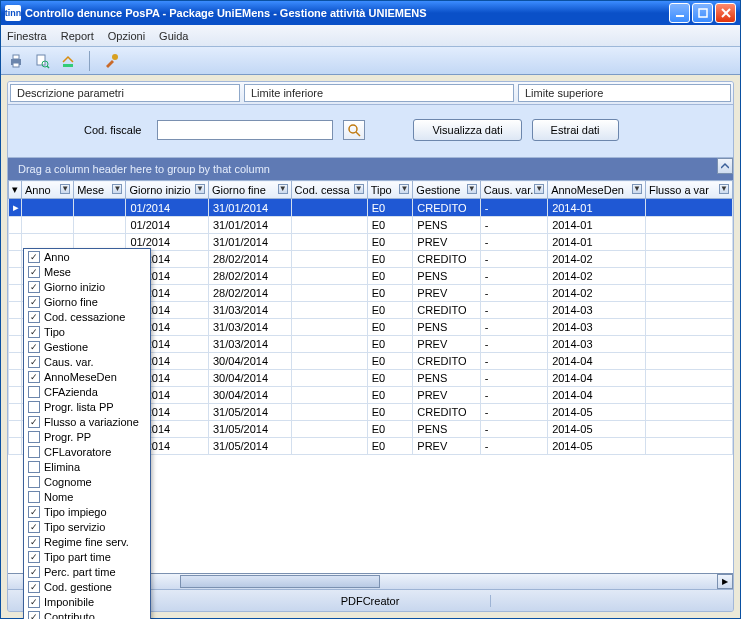  I want to click on scroll-right-button: ▶, so click(725, 582).